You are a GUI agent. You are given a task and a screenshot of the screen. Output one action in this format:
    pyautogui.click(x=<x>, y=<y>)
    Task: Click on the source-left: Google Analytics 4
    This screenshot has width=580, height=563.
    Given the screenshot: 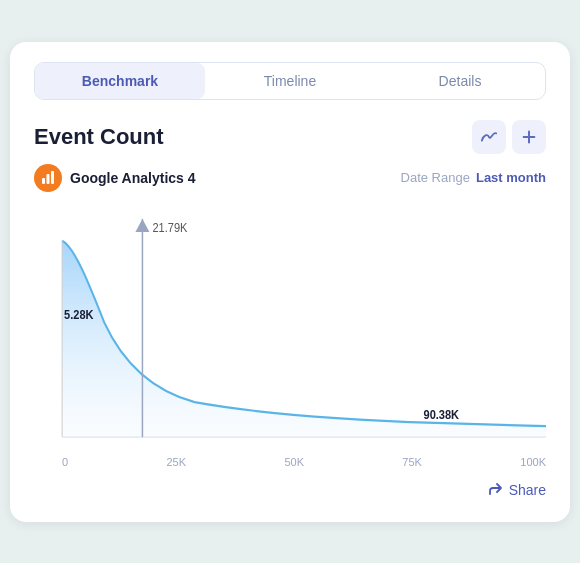 What is the action you would take?
    pyautogui.click(x=115, y=178)
    